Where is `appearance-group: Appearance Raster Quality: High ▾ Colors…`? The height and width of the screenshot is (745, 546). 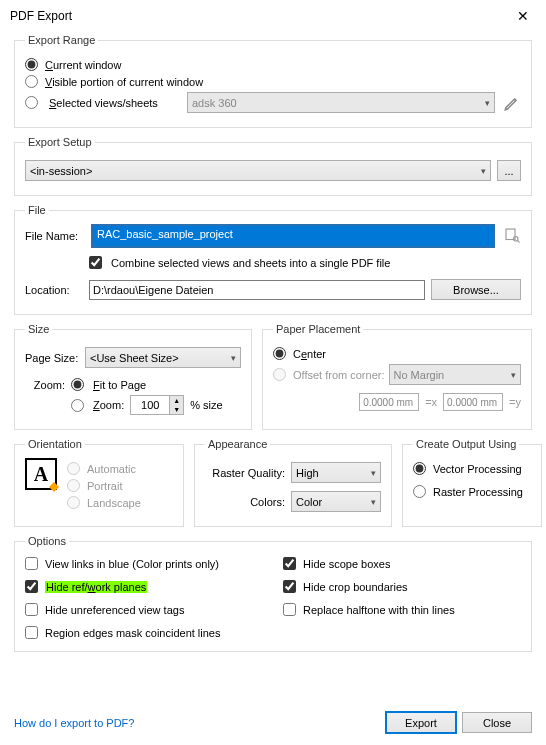 appearance-group: Appearance Raster Quality: High ▾ Colors… is located at coordinates (293, 482).